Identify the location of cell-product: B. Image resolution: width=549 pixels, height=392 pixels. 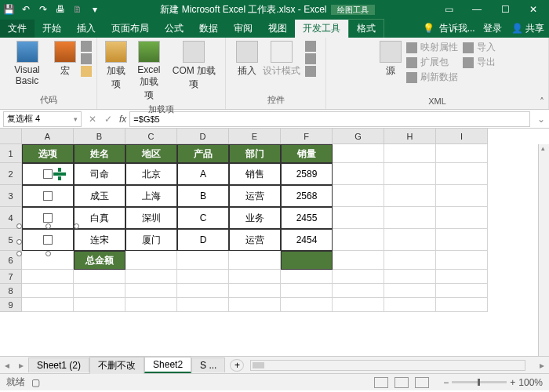
(203, 196).